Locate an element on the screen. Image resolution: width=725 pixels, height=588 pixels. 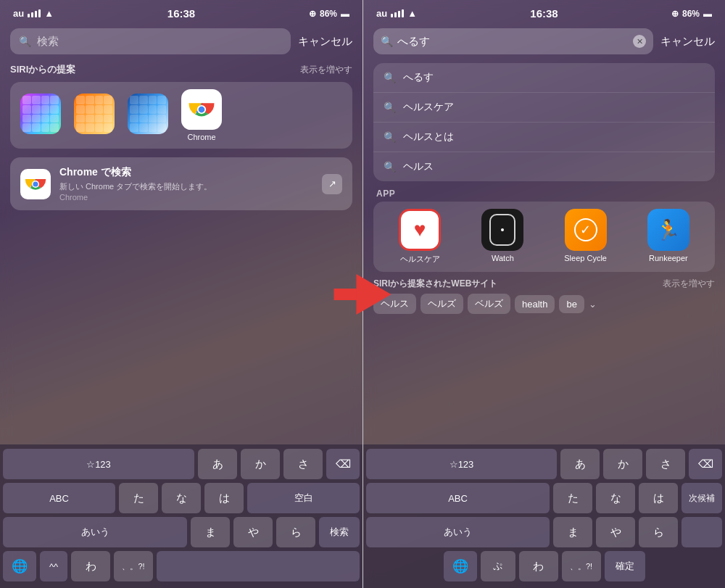
web-more-button: 表示を増やす is located at coordinates (689, 284).